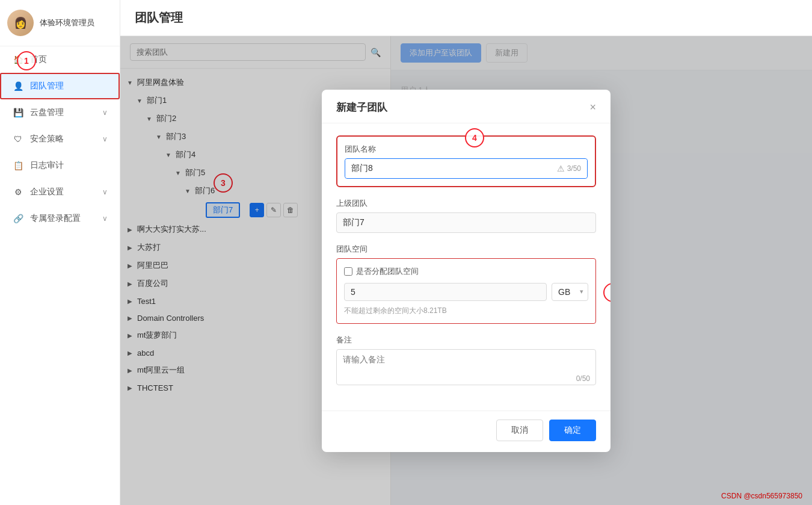 The height and width of the screenshot is (505, 812). I want to click on space-checkbox-label: 是否分配团队空间, so click(387, 271).